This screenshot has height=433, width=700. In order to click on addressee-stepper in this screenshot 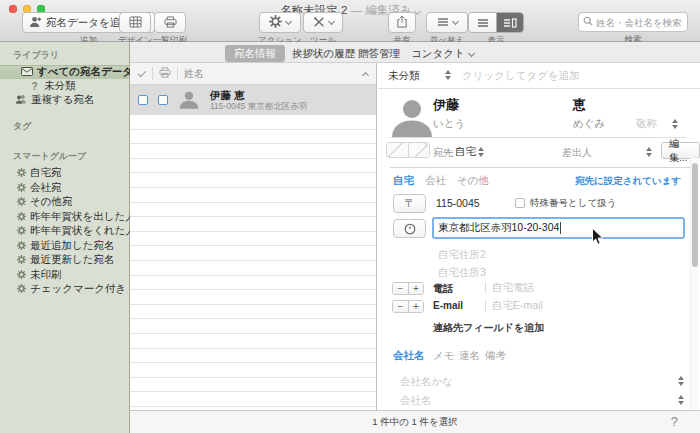, I will do `click(481, 152)`.